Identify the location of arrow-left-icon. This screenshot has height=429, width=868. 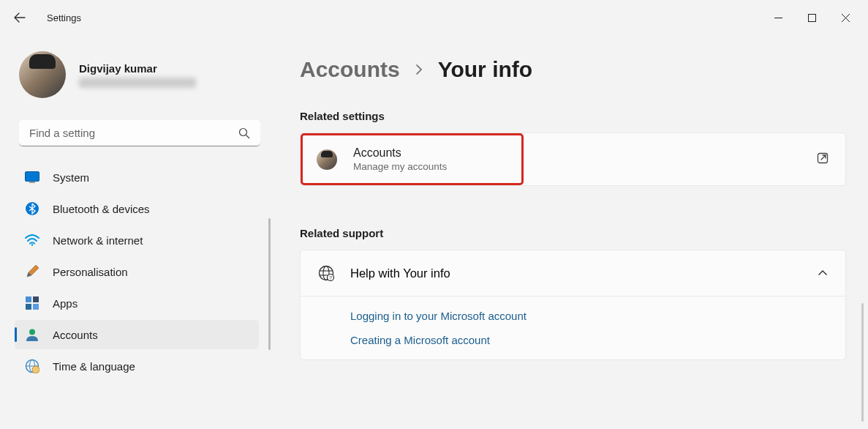
(20, 18).